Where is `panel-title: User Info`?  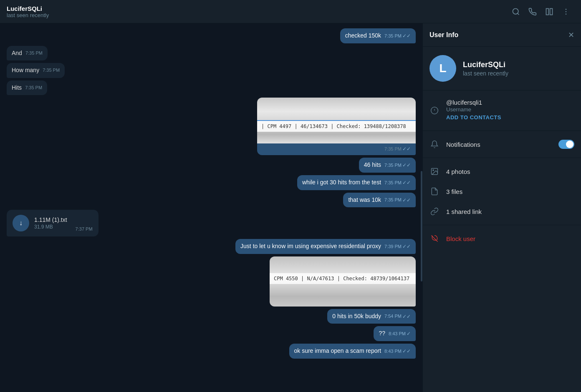
panel-title: User Info is located at coordinates (499, 35).